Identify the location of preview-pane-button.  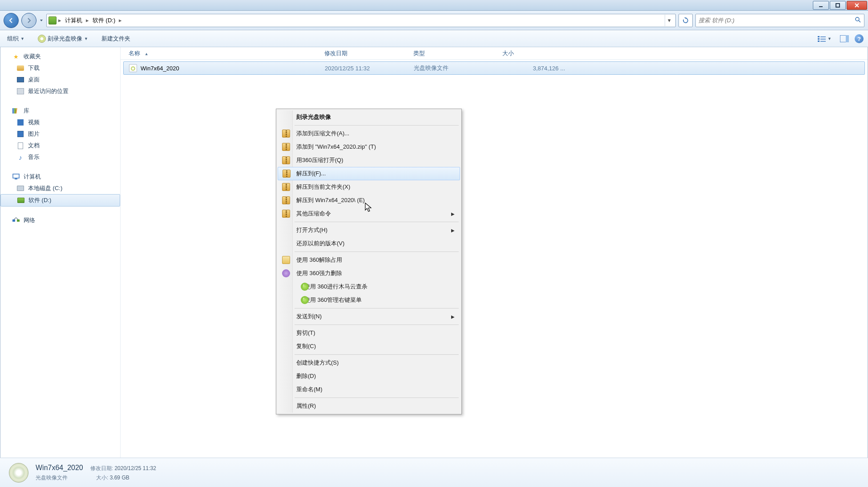
(844, 39).